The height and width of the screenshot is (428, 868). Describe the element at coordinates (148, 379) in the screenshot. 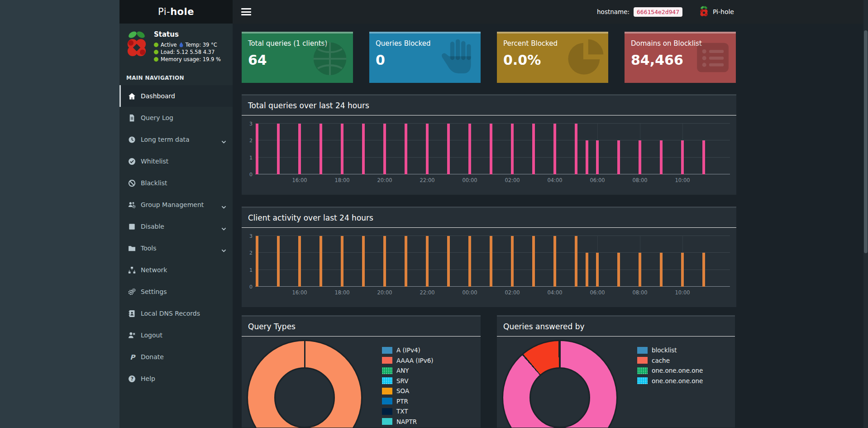

I see `sidebar-item-label: Help` at that location.